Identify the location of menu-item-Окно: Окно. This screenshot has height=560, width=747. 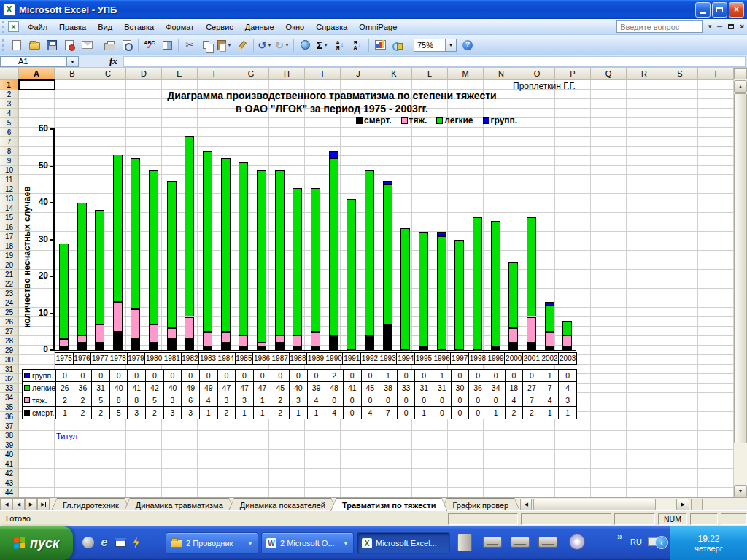
(295, 27).